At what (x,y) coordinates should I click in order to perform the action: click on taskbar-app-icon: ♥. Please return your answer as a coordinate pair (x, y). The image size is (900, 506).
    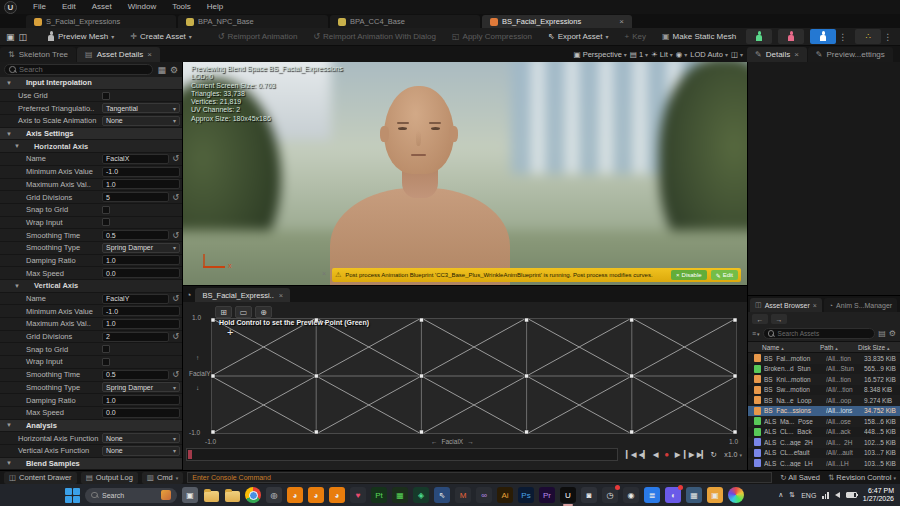
    Looking at the image, I should click on (358, 495).